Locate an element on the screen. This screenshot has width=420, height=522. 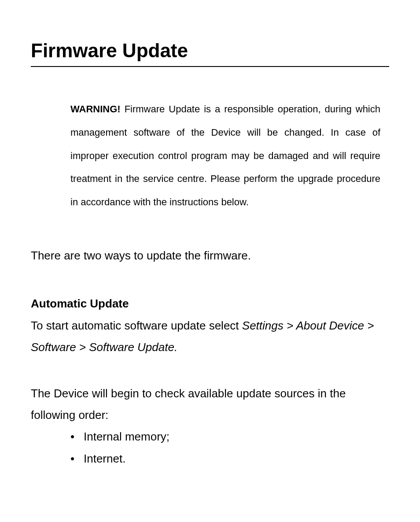
list-item: Internal memory; is located at coordinates (236, 437).